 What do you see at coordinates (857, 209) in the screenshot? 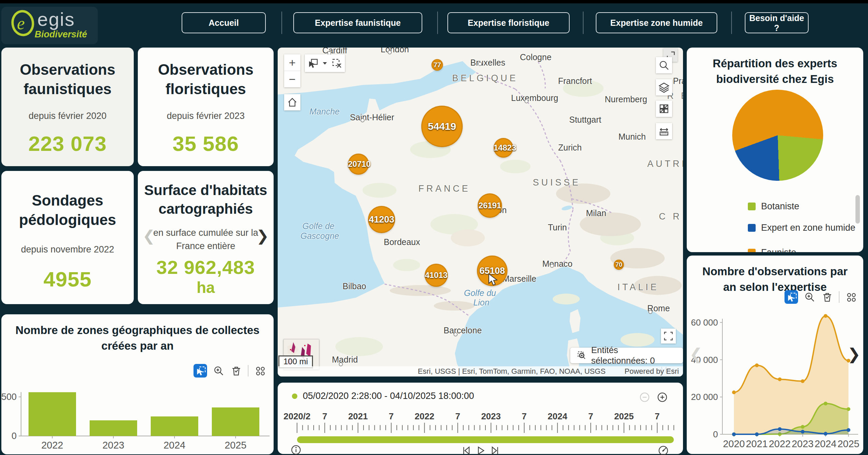
I see `scrollbar-thumb` at bounding box center [857, 209].